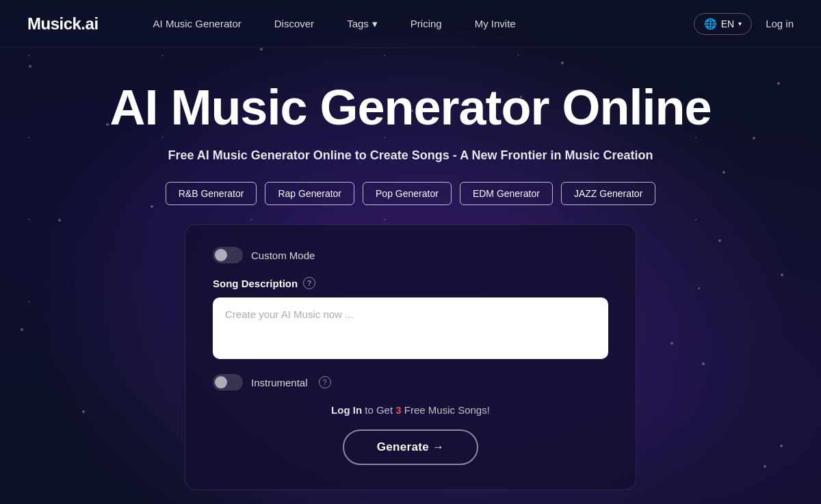 The height and width of the screenshot is (504, 821). I want to click on custom-mode-label: Custom Mode, so click(283, 256).